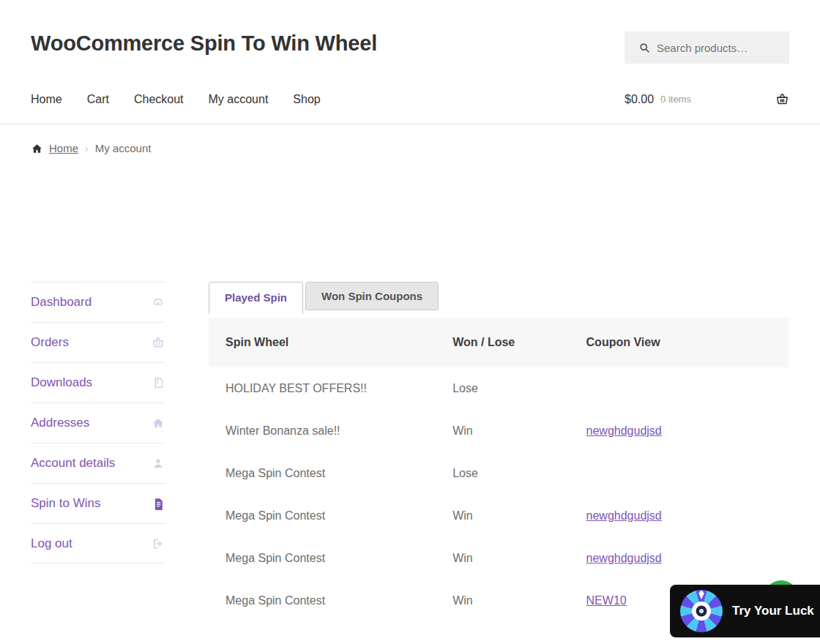 Image resolution: width=820 pixels, height=644 pixels. Describe the element at coordinates (499, 342) in the screenshot. I see `table-header-row: Spin Wheel Won / Lose Coupon View` at that location.